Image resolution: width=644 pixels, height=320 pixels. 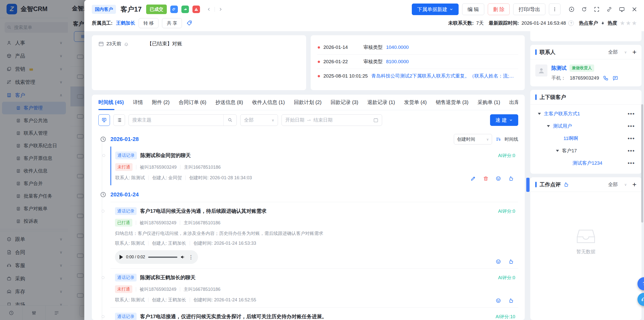 What do you see at coordinates (230, 120) in the screenshot?
I see `search-icon` at bounding box center [230, 120].